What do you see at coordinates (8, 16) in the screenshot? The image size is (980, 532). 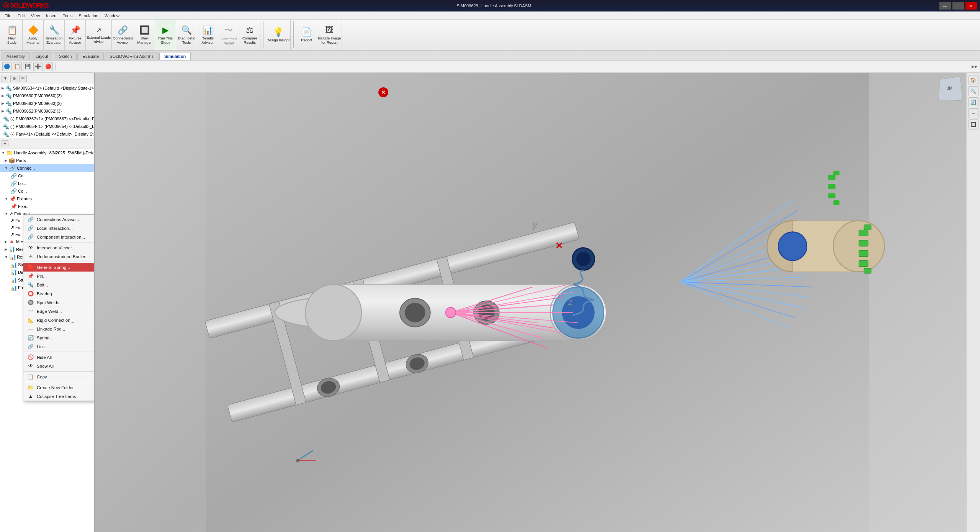 I see `menu-file: File` at bounding box center [8, 16].